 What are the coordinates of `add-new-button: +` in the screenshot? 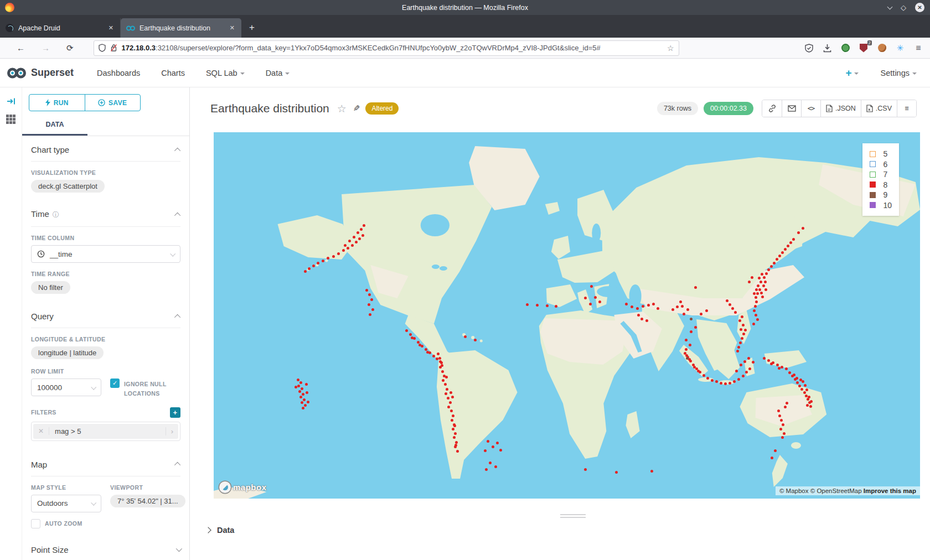 It's located at (851, 73).